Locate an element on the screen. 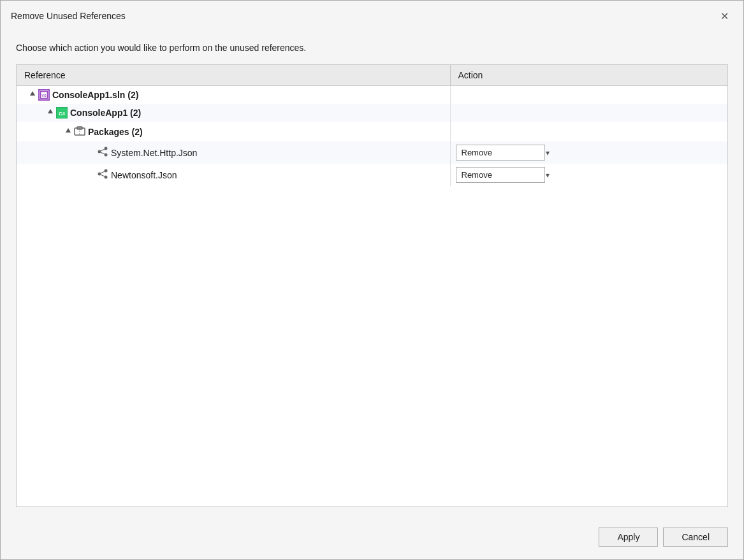  dialog-footer: Apply Cancel is located at coordinates (372, 538).